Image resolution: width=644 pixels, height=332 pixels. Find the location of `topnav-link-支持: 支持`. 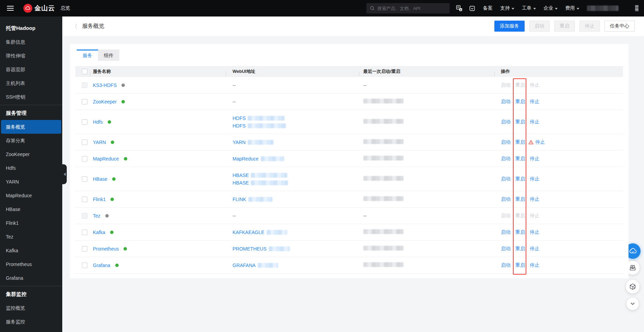

topnav-link-支持: 支持 is located at coordinates (507, 8).